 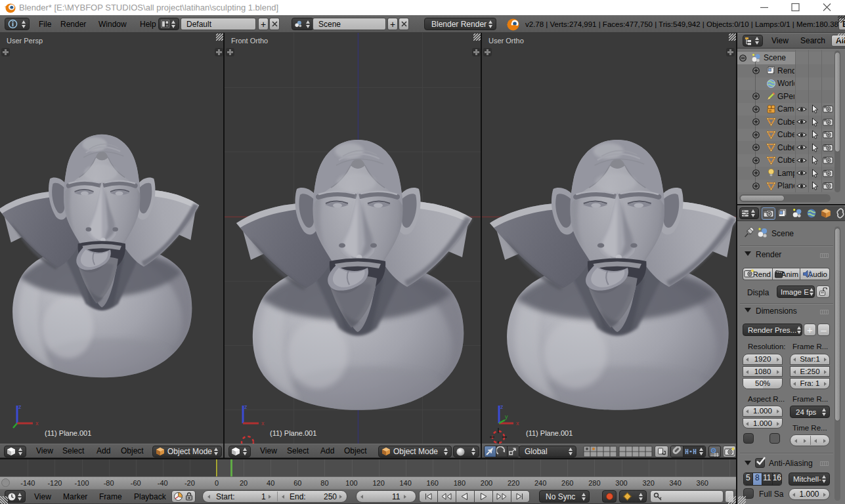 What do you see at coordinates (507, 417) in the screenshot?
I see `svg-text: y` at bounding box center [507, 417].